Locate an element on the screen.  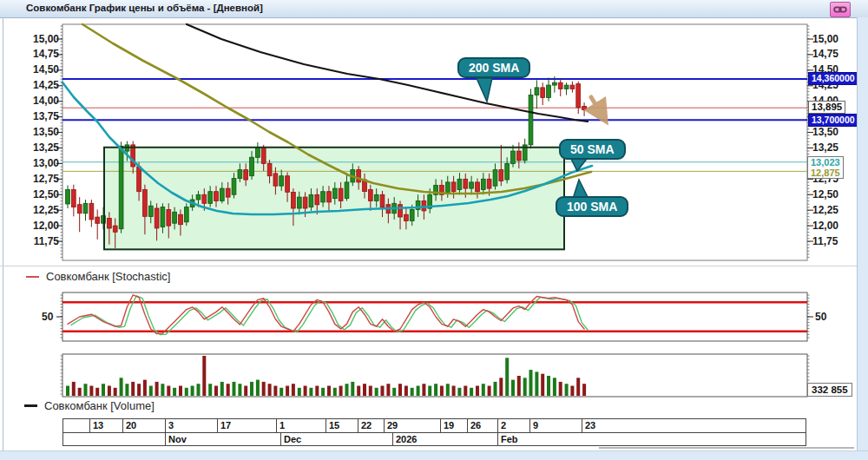
panel-separator is located at coordinates (434, 266).